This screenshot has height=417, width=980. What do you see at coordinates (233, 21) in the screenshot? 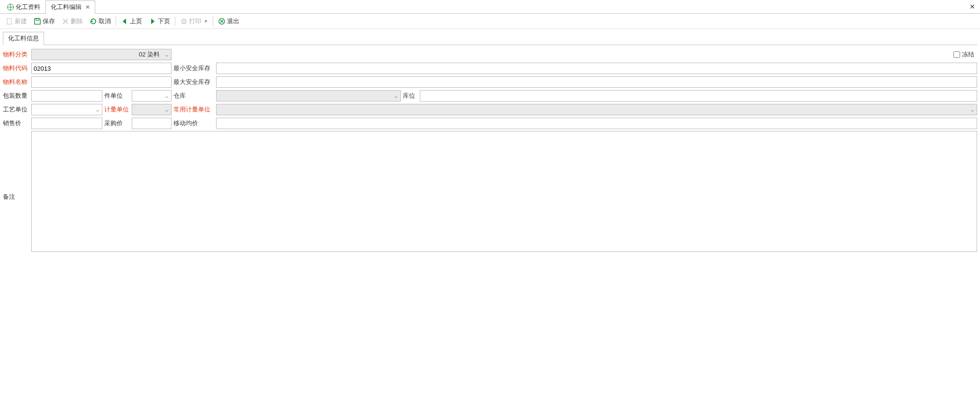
I see `exit-label: 退出` at bounding box center [233, 21].